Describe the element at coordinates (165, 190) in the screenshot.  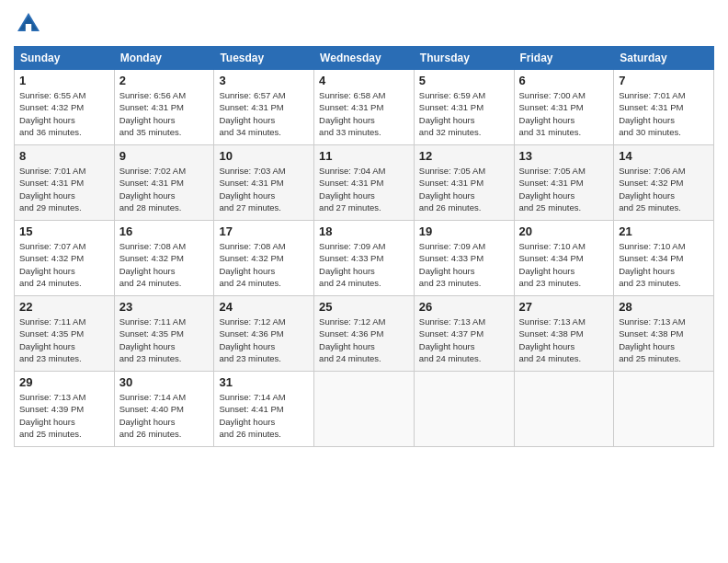
I see `day-info: Sunrise: 7:02 AM Sunset: 4:31 PM Dayligh…` at that location.